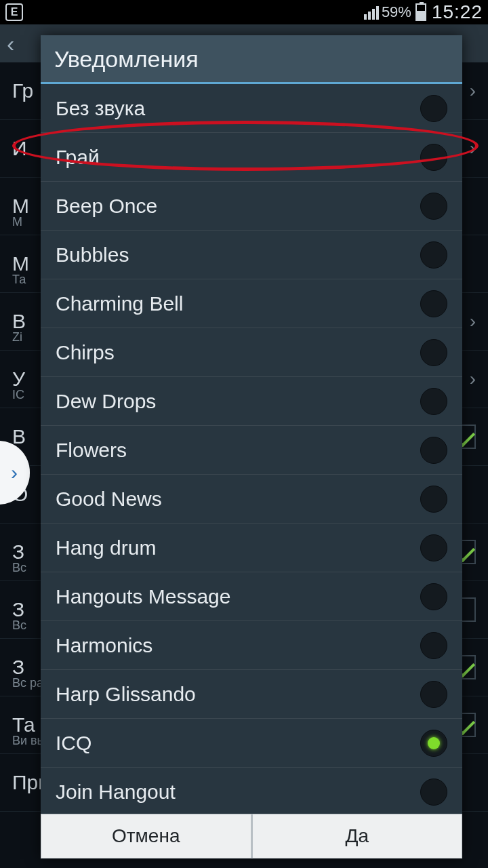  I want to click on sound-option-label: Chirps, so click(85, 353).